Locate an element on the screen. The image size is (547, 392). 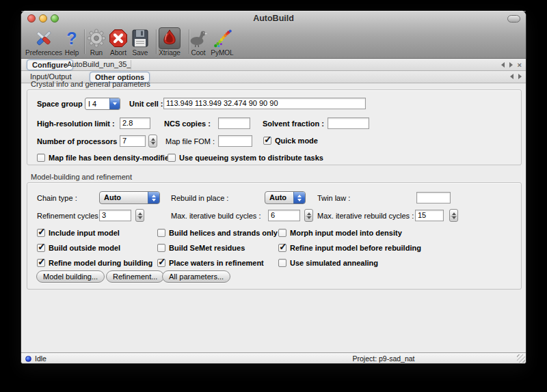
refinement-button: Refinement... is located at coordinates (135, 277).